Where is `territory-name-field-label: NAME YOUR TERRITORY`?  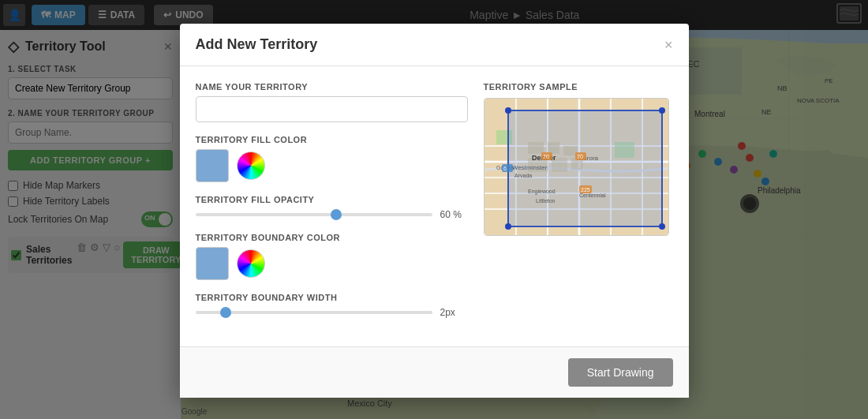
territory-name-field-label: NAME YOUR TERRITORY is located at coordinates (331, 87).